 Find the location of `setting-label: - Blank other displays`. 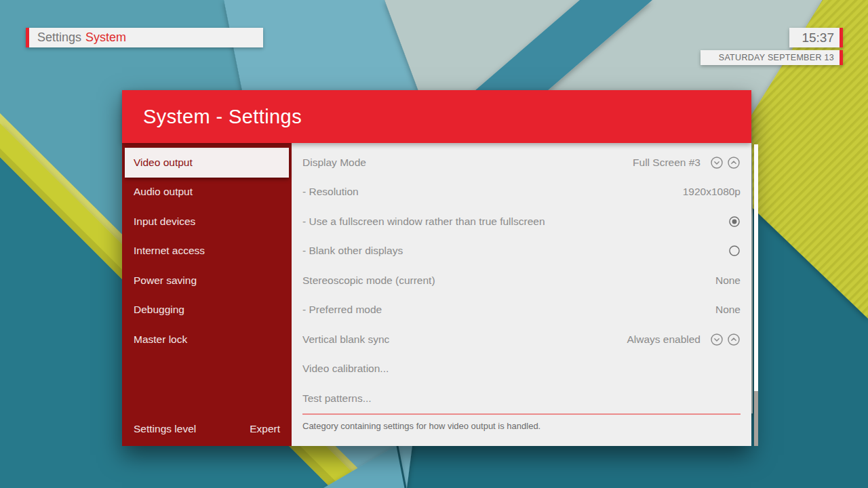

setting-label: - Blank other displays is located at coordinates (514, 251).